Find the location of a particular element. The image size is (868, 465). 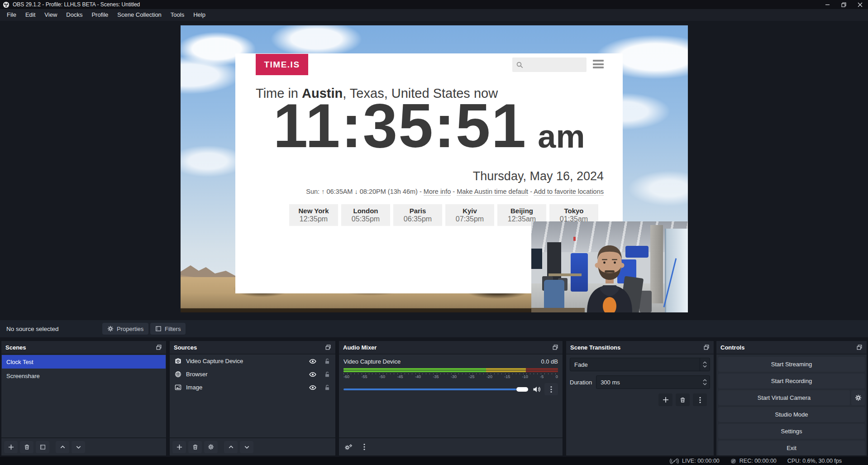

move-scene-down-button is located at coordinates (78, 447).